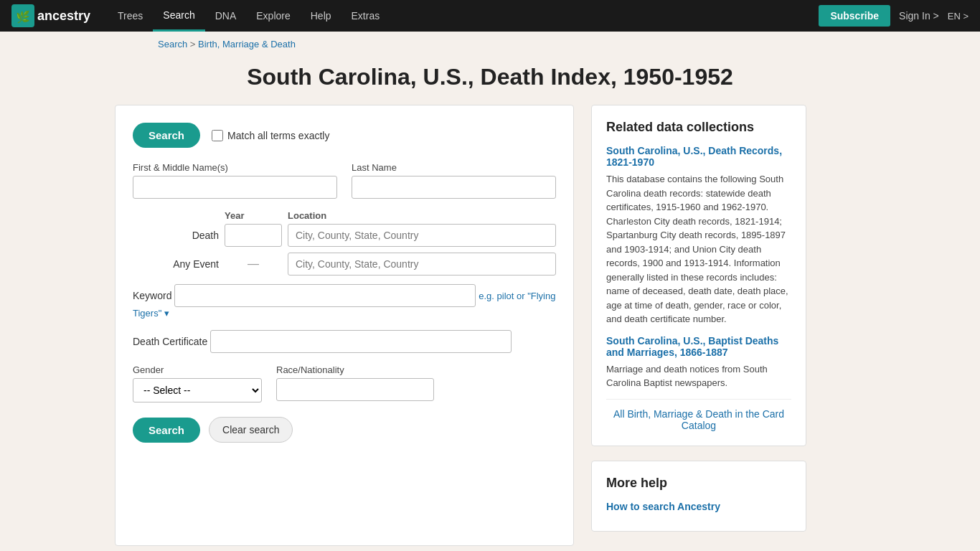 Image resolution: width=980 pixels, height=551 pixels. What do you see at coordinates (463, 16) in the screenshot?
I see `nav-links: Trees Search DNA Explore Help Extras` at bounding box center [463, 16].